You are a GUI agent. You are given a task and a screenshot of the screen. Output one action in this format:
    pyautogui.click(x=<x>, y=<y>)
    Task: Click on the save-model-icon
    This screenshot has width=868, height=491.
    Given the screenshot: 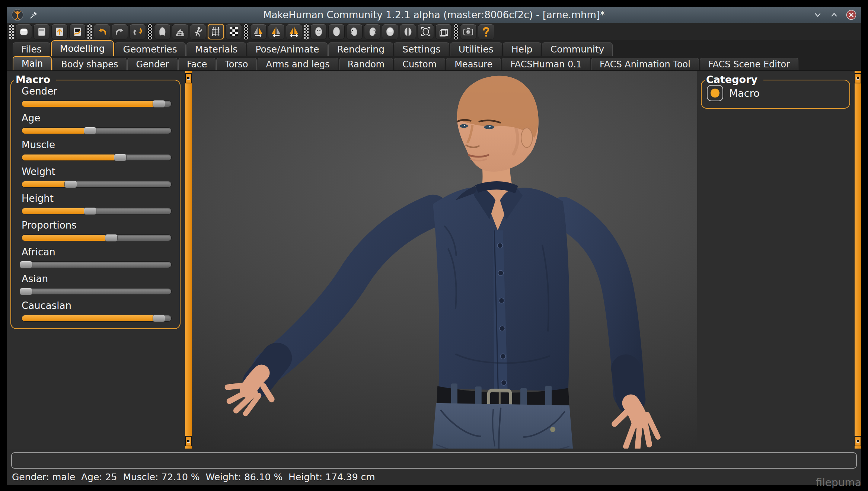 What is the action you would take?
    pyautogui.click(x=60, y=32)
    